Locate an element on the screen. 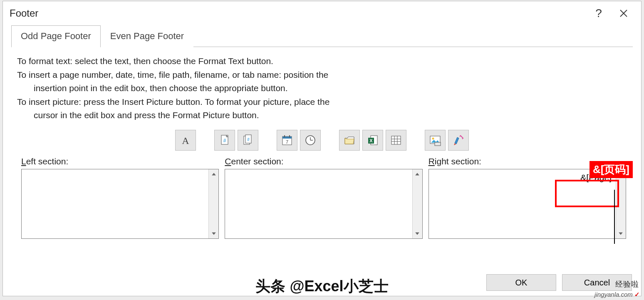  center-section-label: Center section: is located at coordinates (324, 161).